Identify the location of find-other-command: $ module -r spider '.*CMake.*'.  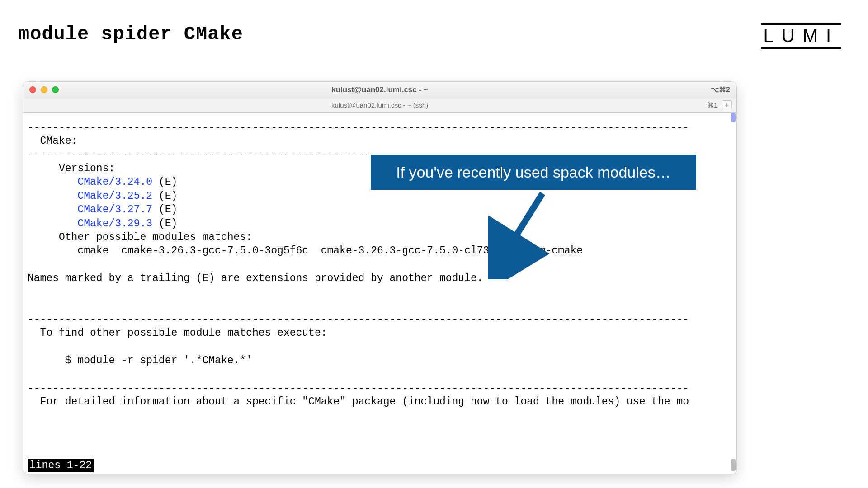
(159, 361).